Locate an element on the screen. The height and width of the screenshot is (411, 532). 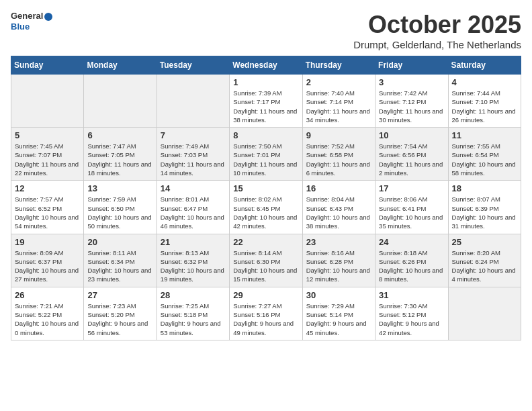
day-info: Sunrise: 7:21 AM Sunset: 5:22 PM Dayligh… is located at coordinates (47, 320).